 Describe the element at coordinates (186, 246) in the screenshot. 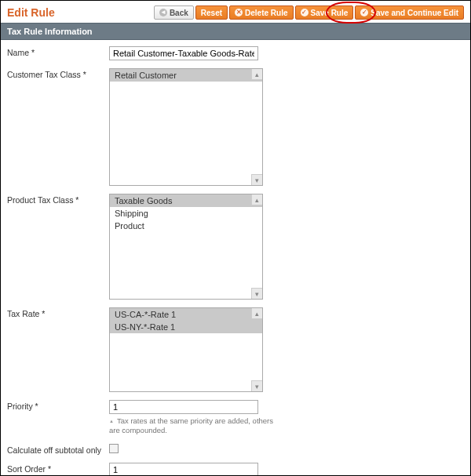

I see `product-class-select: ▴ Taxable Goods Shipping Product ▾` at that location.